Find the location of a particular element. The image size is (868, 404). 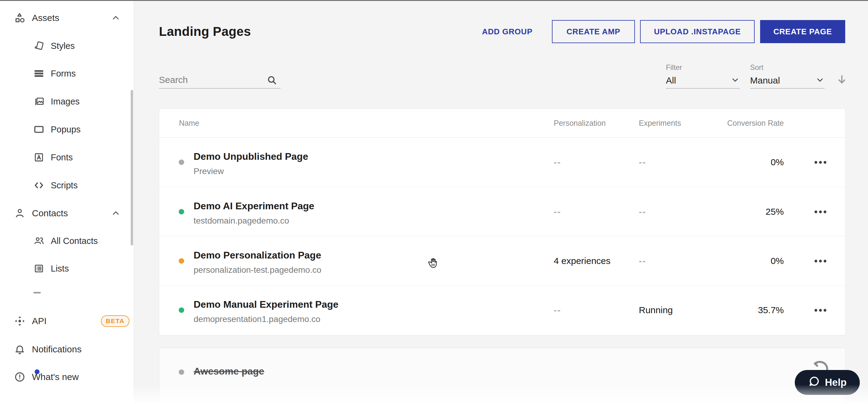

deleted-page-card: Awesome page is located at coordinates (502, 376).